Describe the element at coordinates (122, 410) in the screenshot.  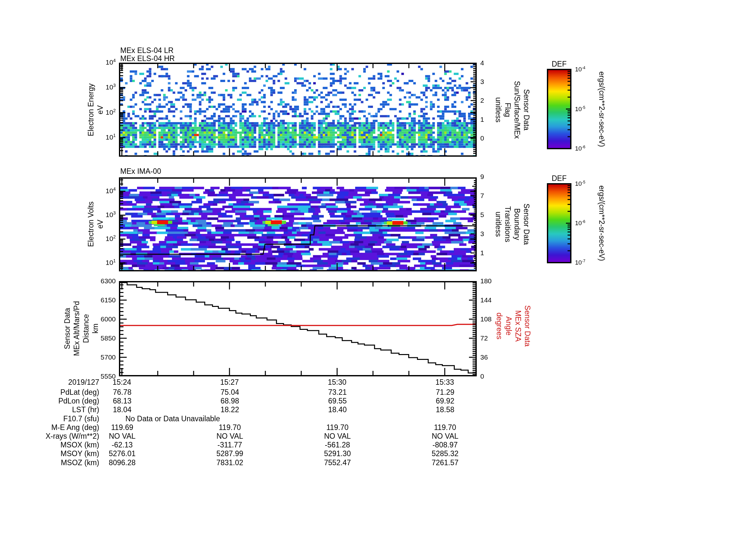
I see `table-cell: 18.04` at that location.